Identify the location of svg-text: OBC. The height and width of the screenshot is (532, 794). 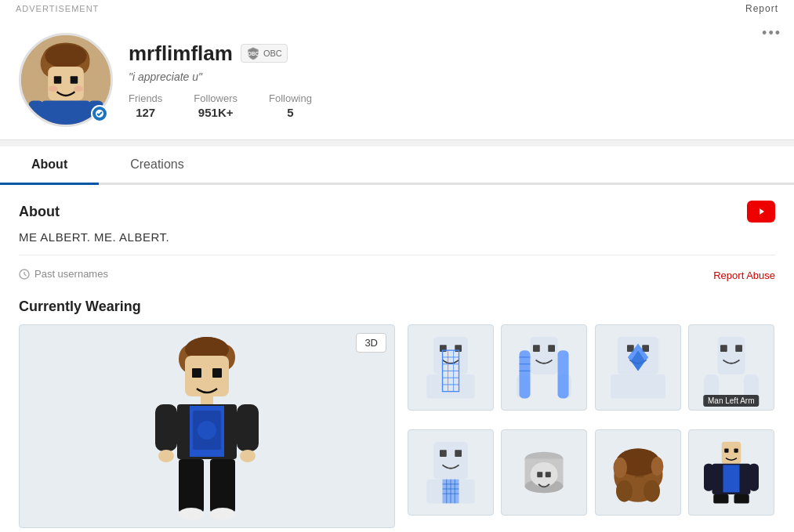
(253, 53).